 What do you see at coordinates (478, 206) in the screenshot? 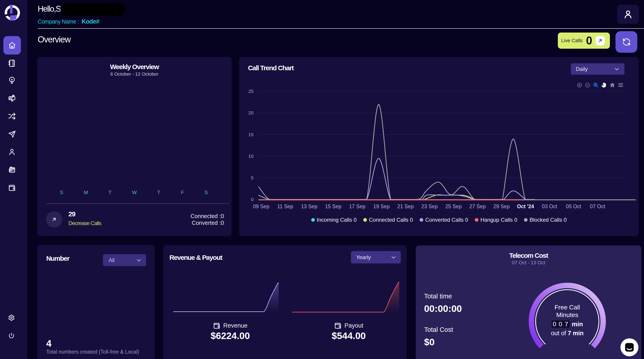
I see `svg-text: 27 Sep` at bounding box center [478, 206].